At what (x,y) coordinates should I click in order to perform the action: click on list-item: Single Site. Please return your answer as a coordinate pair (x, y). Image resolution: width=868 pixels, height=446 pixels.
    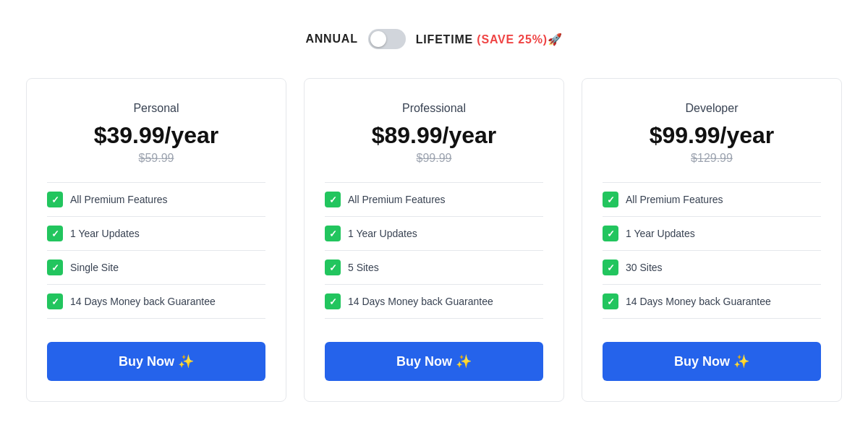
    Looking at the image, I should click on (156, 267).